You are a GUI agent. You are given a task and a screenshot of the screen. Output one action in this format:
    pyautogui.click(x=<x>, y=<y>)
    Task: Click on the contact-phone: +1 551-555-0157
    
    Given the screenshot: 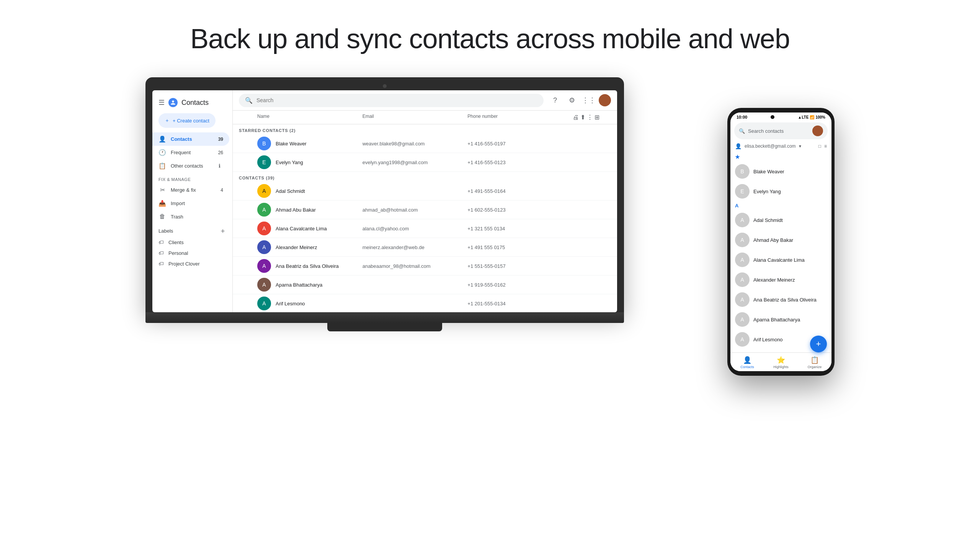 What is the action you would take?
    pyautogui.click(x=520, y=266)
    